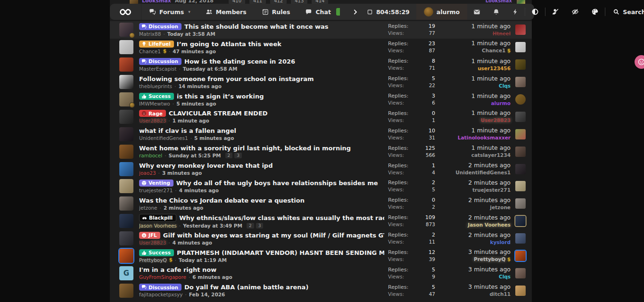 This screenshot has width=644, height=302. Describe the element at coordinates (170, 12) in the screenshot. I see `nav-item-forums: Forums▾` at that location.